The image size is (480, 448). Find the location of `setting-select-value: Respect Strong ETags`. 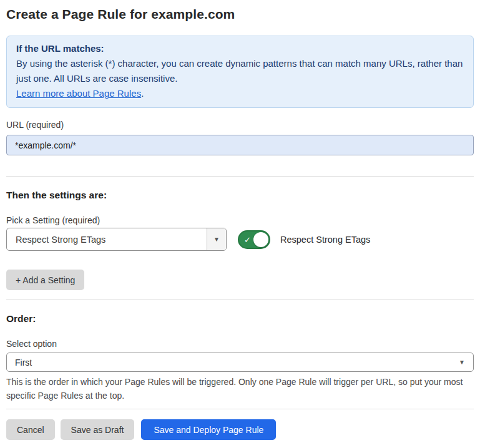

setting-select-value: Respect Strong ETags is located at coordinates (107, 240).